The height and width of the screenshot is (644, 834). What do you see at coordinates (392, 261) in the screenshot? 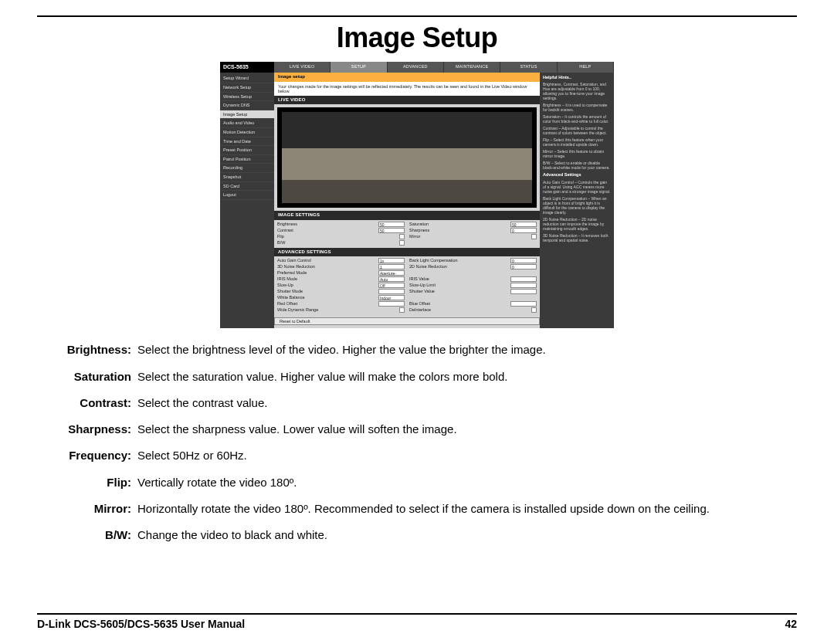
I see `select: 1x` at bounding box center [392, 261].